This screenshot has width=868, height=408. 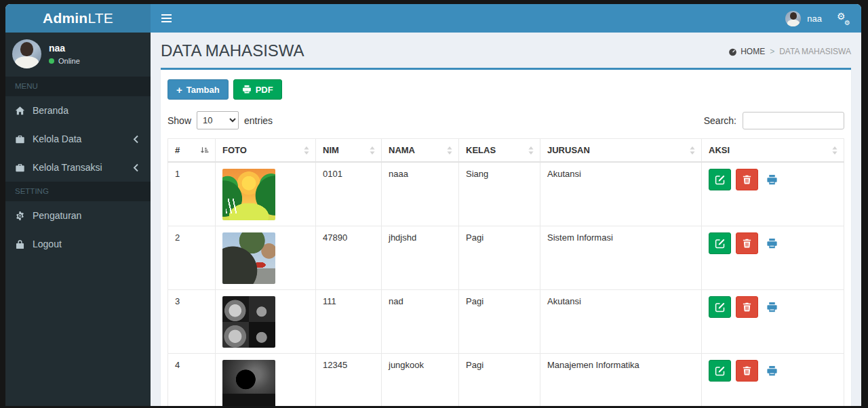 I want to click on cell-nama: jhdjshd, so click(x=420, y=258).